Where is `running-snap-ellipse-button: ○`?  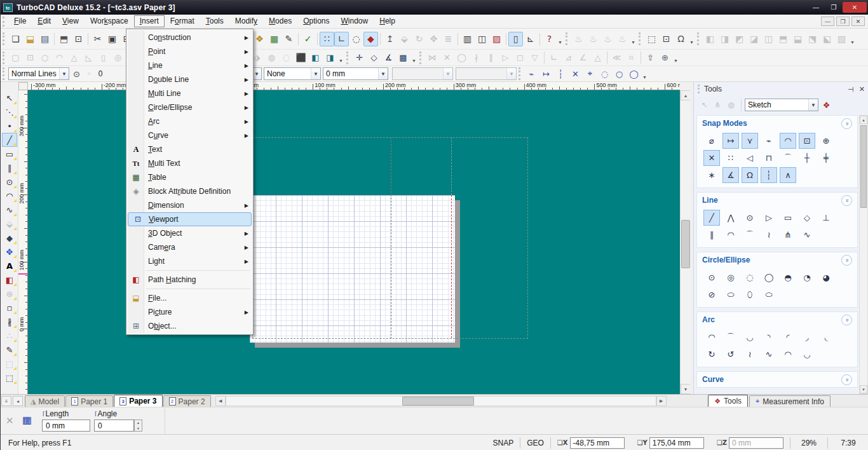
running-snap-ellipse-button: ○ is located at coordinates (619, 74).